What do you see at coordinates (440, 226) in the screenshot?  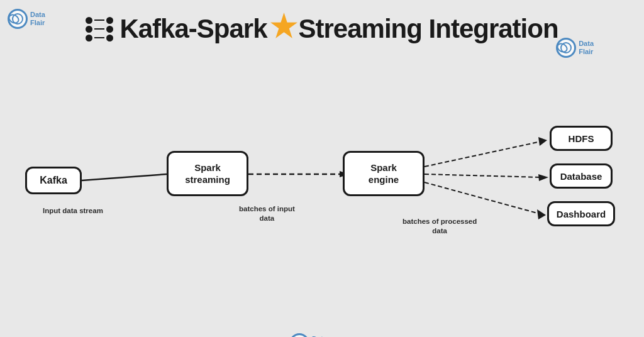 I see `batches-processed-text: batches of processed data` at bounding box center [440, 226].